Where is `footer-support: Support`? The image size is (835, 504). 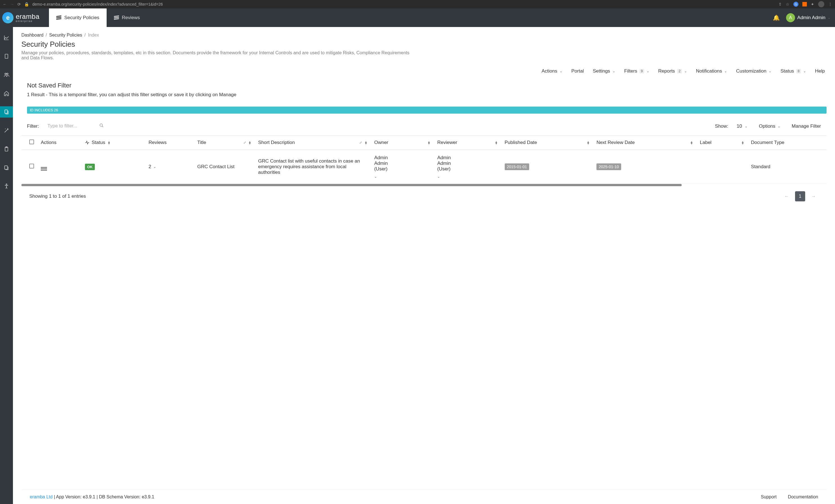 footer-support: Support is located at coordinates (769, 497).